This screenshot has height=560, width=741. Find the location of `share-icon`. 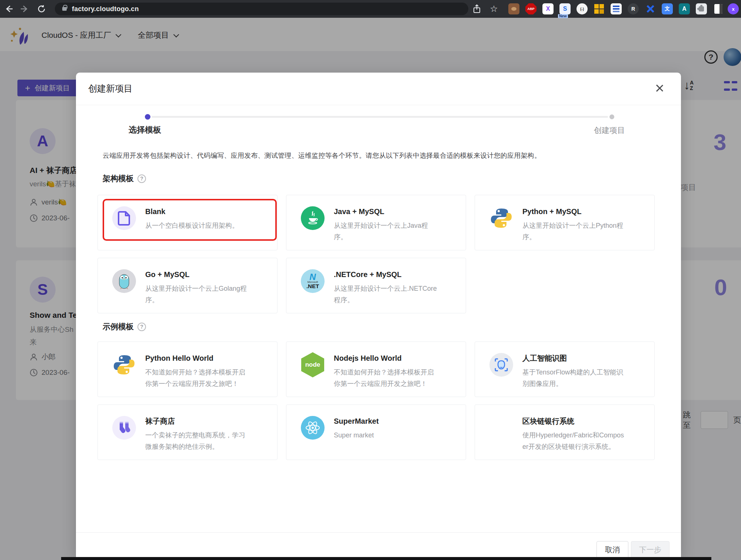

share-icon is located at coordinates (477, 9).